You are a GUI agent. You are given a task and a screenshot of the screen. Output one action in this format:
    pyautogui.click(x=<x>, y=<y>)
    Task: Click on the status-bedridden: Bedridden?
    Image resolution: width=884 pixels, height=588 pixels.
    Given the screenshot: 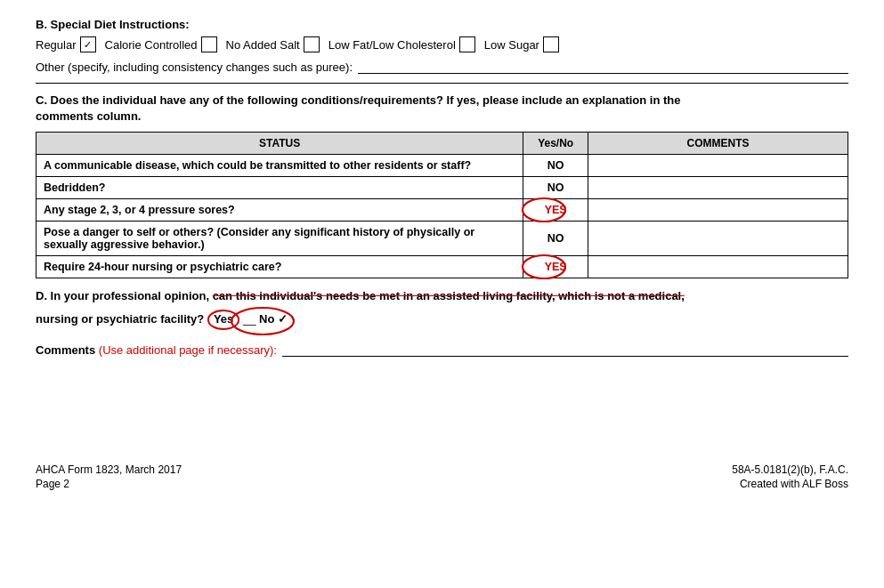 What is the action you would take?
    pyautogui.click(x=280, y=189)
    